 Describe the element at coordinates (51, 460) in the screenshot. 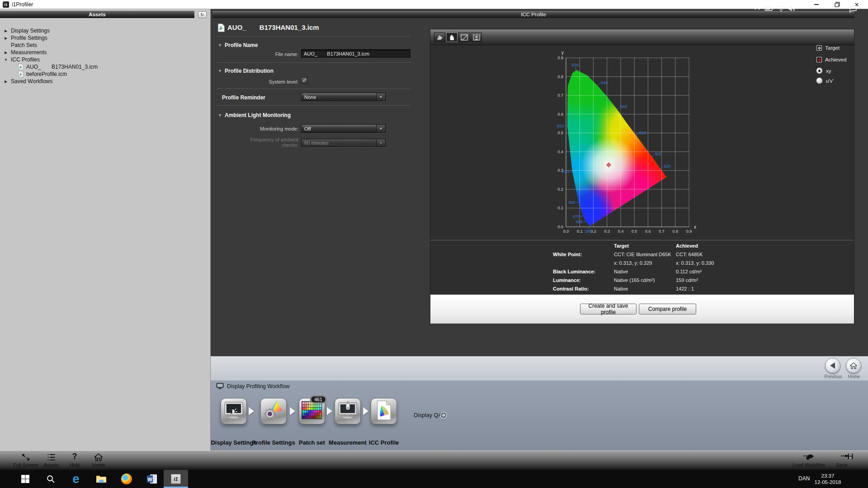

I see `assets-button: Assets` at that location.